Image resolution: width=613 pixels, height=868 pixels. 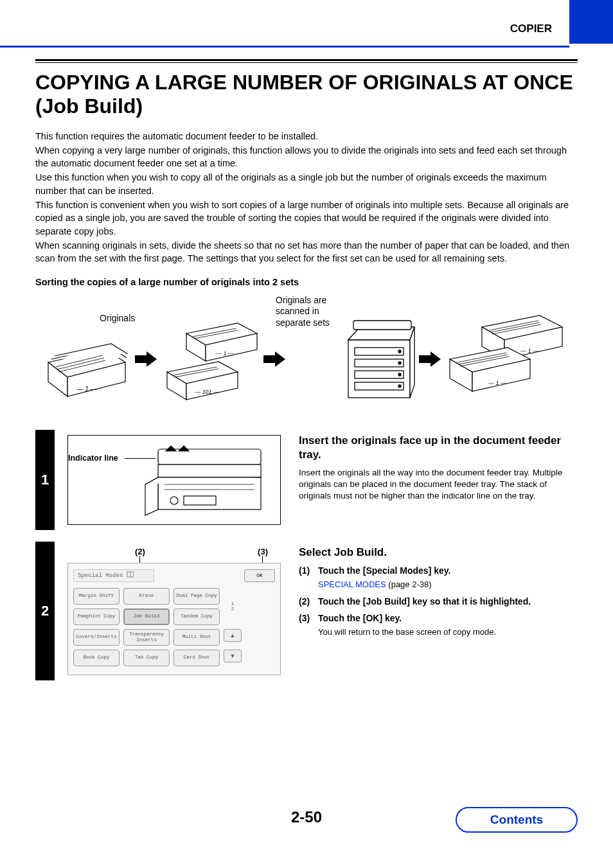 What do you see at coordinates (197, 596) in the screenshot?
I see `dual-page-copy-button: Dual Page Copy` at bounding box center [197, 596].